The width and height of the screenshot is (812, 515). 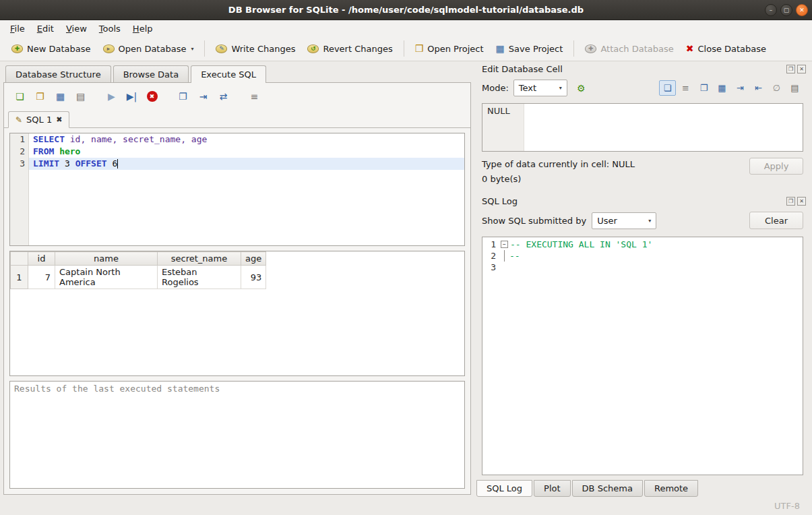 I want to click on find-replace-icon: ⇄, so click(x=224, y=96).